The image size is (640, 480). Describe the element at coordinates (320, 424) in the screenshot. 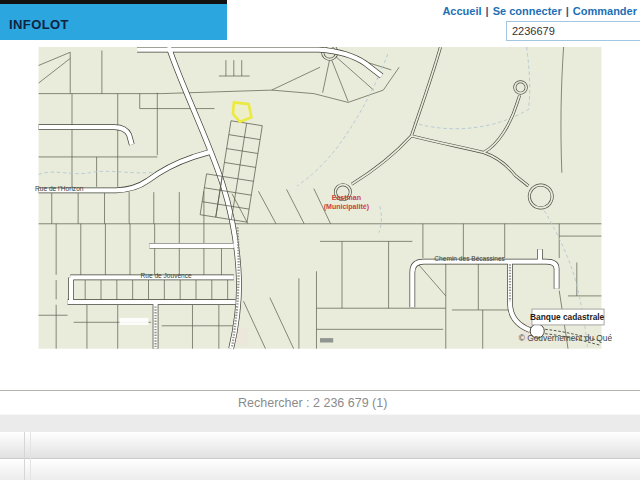

I see `results-table-header` at that location.